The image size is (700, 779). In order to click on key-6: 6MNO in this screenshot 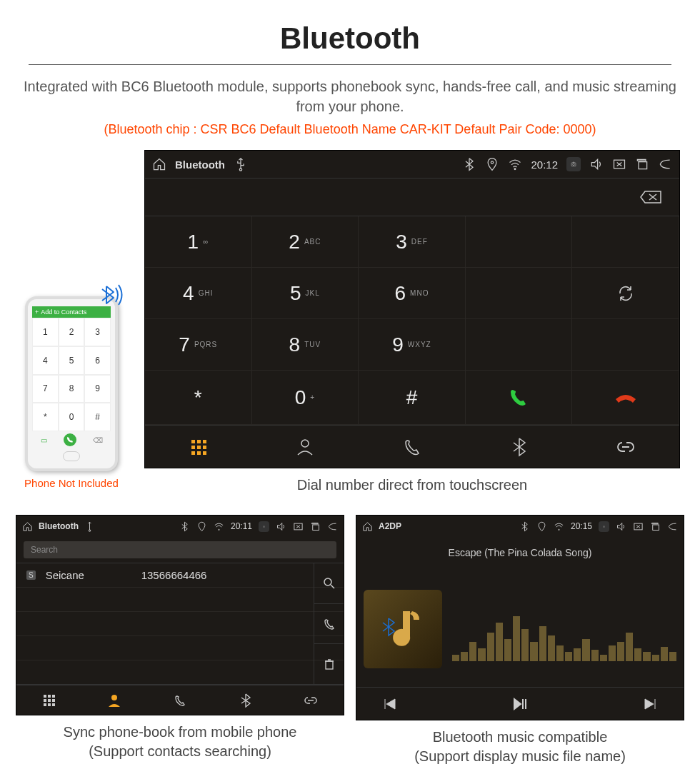, I will do `click(412, 293)`.